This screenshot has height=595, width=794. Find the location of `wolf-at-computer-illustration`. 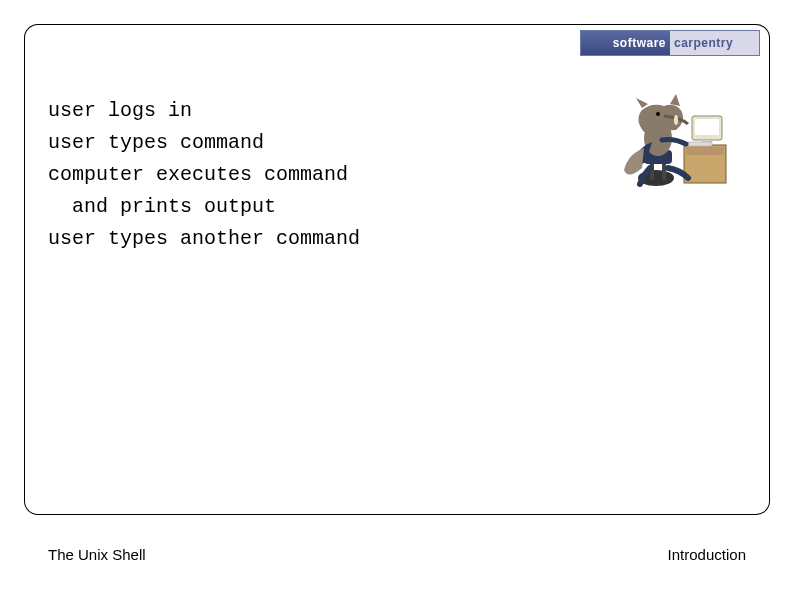

wolf-at-computer-illustration is located at coordinates (674, 145).